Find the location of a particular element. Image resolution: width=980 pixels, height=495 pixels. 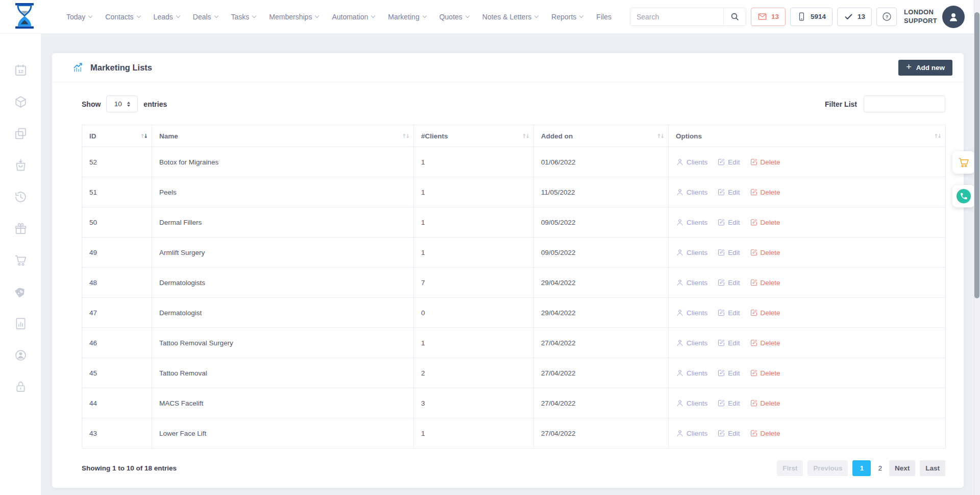

filter-input is located at coordinates (904, 104).